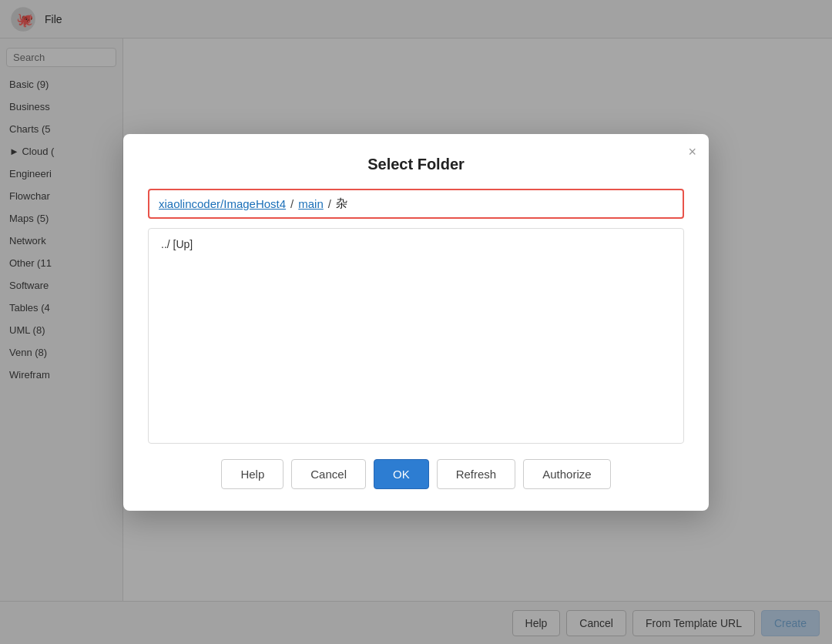 The height and width of the screenshot is (644, 832). I want to click on modal-actions: Help Cancel OK Refresh Authorize, so click(416, 475).